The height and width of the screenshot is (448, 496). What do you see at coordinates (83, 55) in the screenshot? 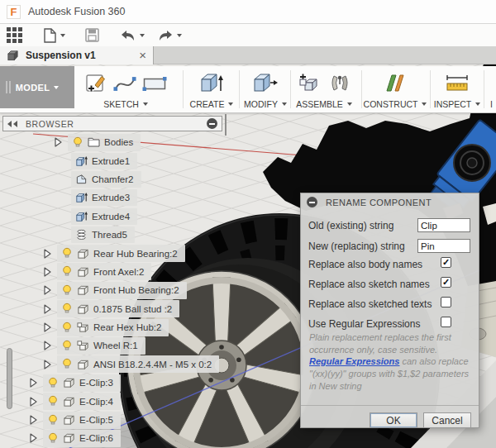
I see `document-tab-label: Suspension v1` at bounding box center [83, 55].